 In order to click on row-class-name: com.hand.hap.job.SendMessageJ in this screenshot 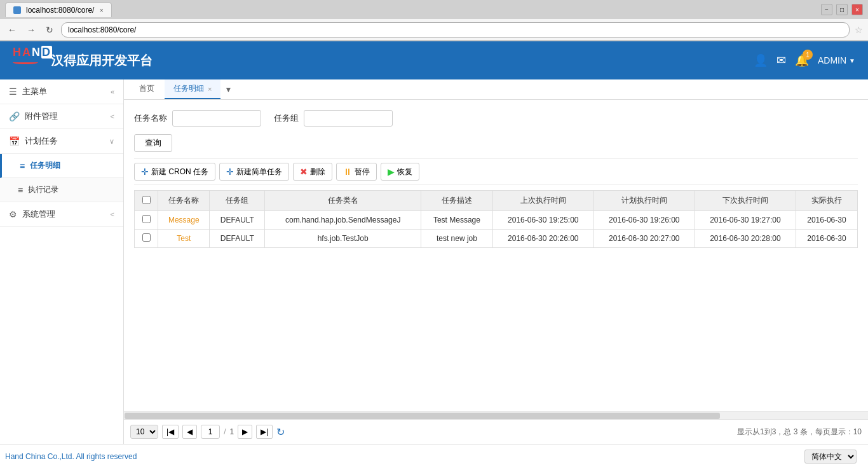, I will do `click(343, 220)`.